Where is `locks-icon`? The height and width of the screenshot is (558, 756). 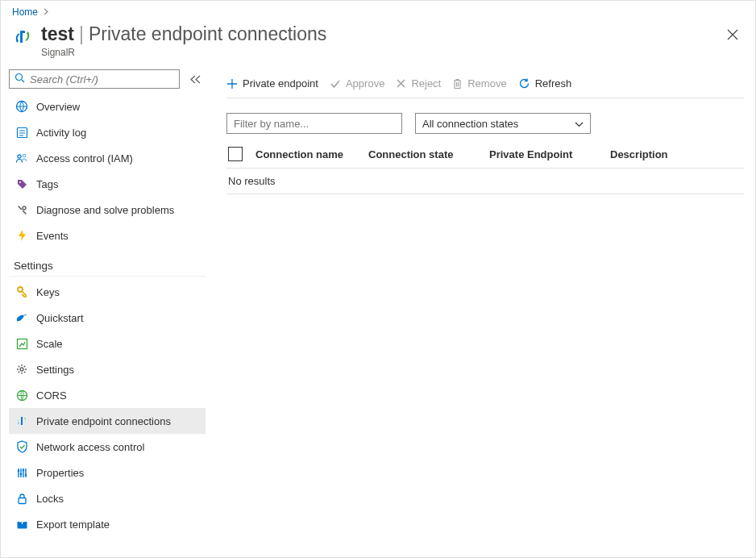
locks-icon is located at coordinates (22, 498).